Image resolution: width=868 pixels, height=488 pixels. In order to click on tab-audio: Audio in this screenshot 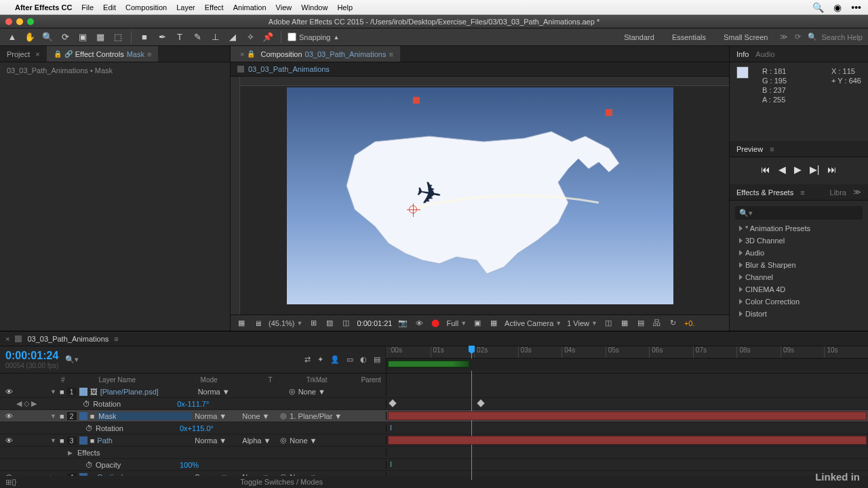, I will do `click(765, 54)`.